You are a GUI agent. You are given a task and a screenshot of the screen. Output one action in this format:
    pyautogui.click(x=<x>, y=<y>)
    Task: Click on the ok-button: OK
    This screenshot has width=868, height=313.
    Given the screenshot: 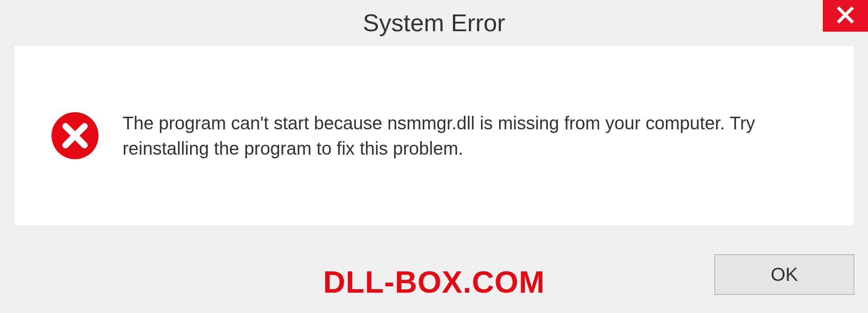 What is the action you would take?
    pyautogui.click(x=784, y=275)
    